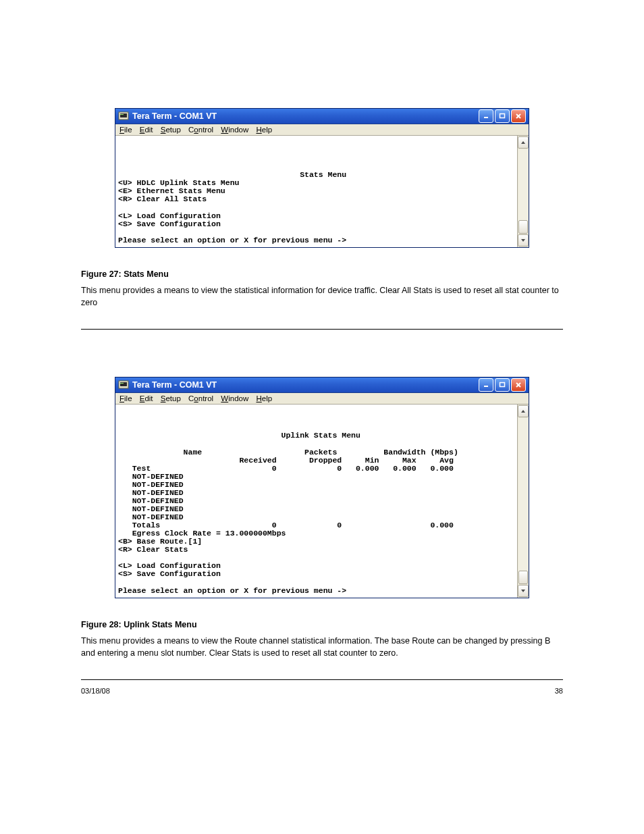  Describe the element at coordinates (322, 178) in the screenshot. I see `teraterm-window-1: Tera Term - COM1 VT File Edit Setu` at that location.